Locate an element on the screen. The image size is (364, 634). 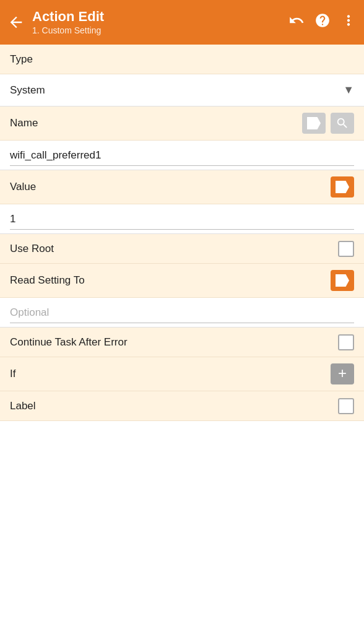
type-dropdown-value: System is located at coordinates (27, 90).